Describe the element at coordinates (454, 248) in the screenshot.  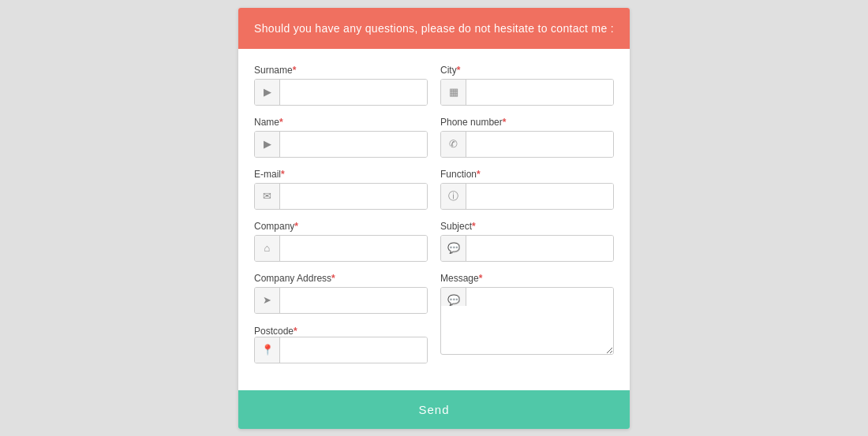
I see `subject-icon: 💬` at that location.